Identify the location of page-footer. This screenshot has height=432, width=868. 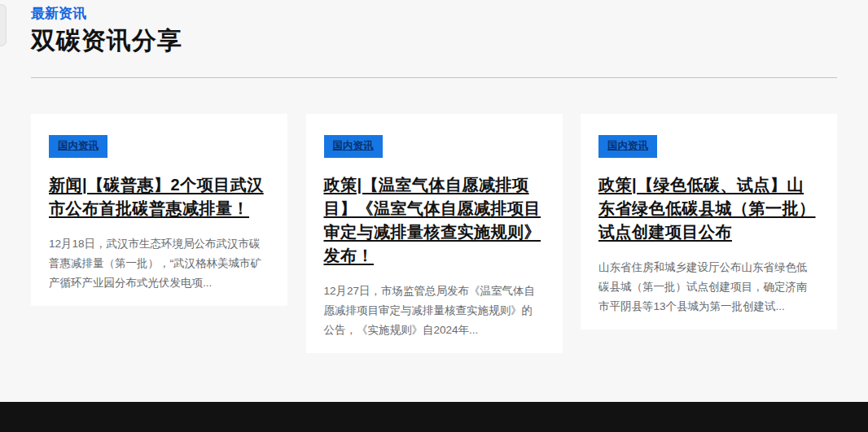
(434, 417).